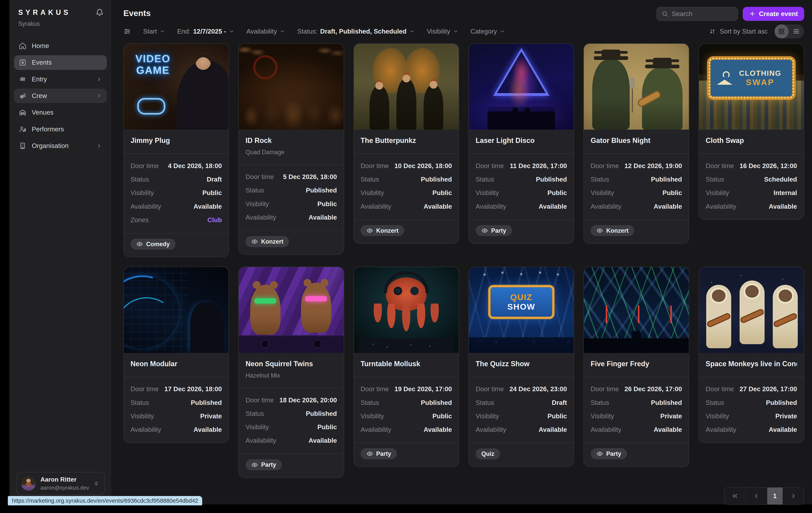 This screenshot has height=513, width=812. What do you see at coordinates (67, 112) in the screenshot?
I see `sidebar-item-label: Venues` at bounding box center [67, 112].